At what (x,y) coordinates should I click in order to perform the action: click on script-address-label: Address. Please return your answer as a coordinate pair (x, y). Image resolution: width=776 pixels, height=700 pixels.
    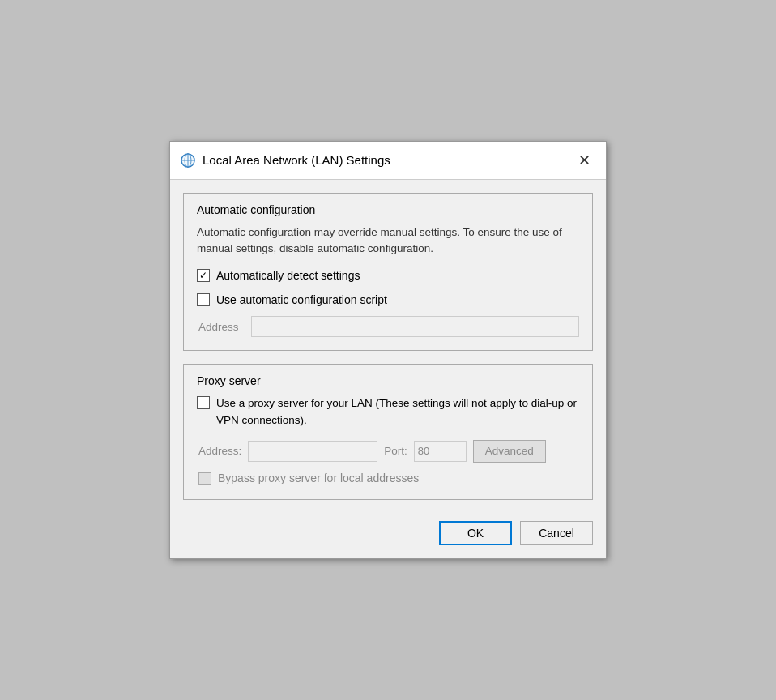
    Looking at the image, I should click on (220, 327).